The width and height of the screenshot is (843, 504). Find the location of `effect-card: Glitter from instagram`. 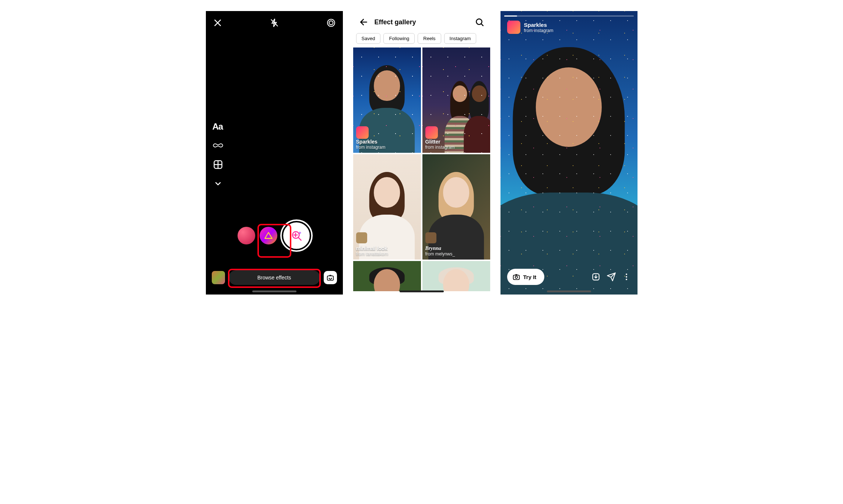

effect-card: Glitter from instagram is located at coordinates (456, 100).